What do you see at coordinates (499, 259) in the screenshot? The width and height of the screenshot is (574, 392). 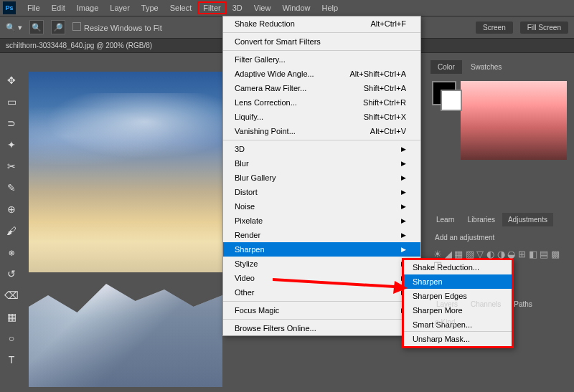 I see `adjustment-icons: ☀ ◢ ▦ ▨ ▽ ◐ ◑ ◒ ⊞ ◧ ▤ ▩ ◫` at bounding box center [499, 259].